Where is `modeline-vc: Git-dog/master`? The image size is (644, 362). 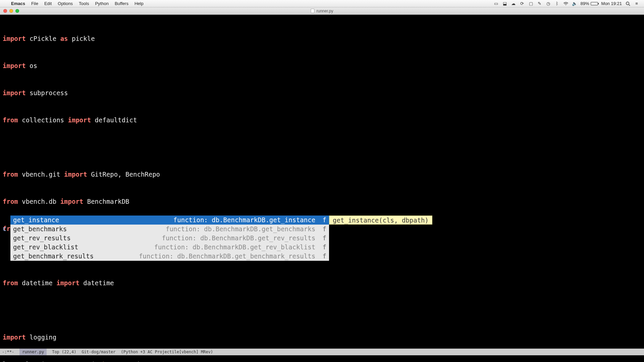
modeline-vc: Git-dog/master is located at coordinates (99, 352).